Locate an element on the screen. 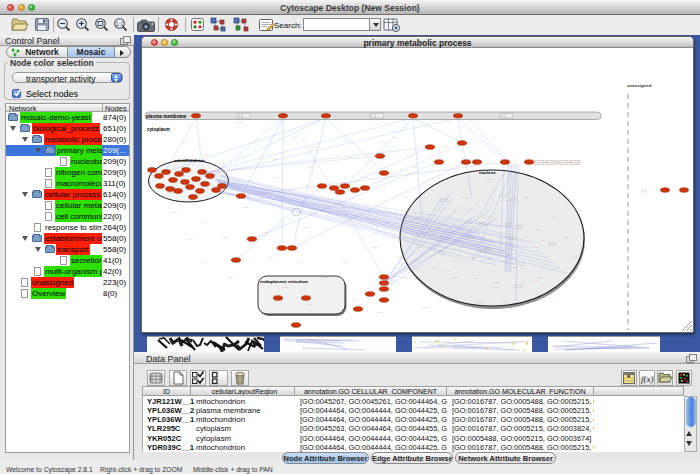 The height and width of the screenshot is (474, 700). svg-text: unassigned is located at coordinates (640, 86).